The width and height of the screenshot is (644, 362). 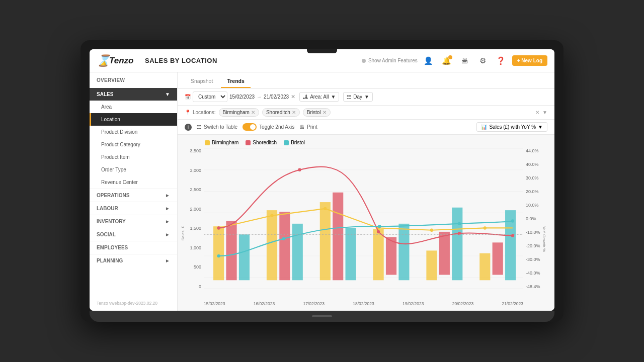 What do you see at coordinates (133, 260) in the screenshot?
I see `sidebar-section-planning: PLANNING ►` at bounding box center [133, 260].